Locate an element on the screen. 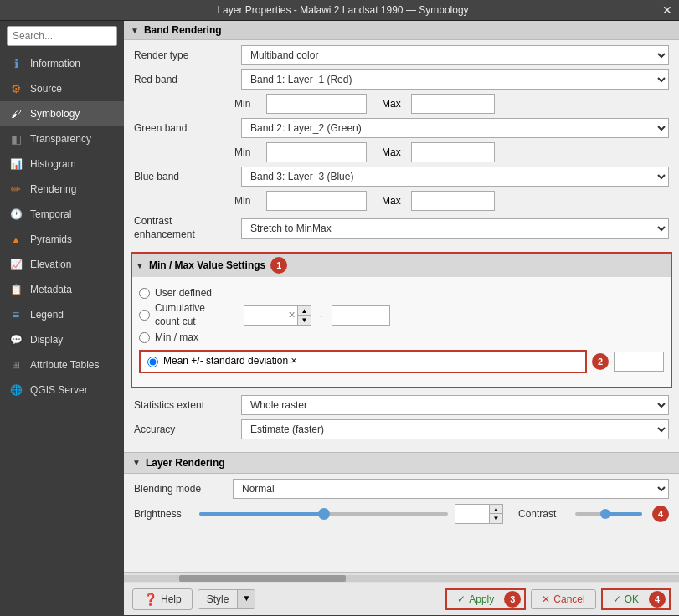 Image resolution: width=679 pixels, height=616 pixels. layer-rendering-header: ▼ Layer Rendering is located at coordinates (402, 463).